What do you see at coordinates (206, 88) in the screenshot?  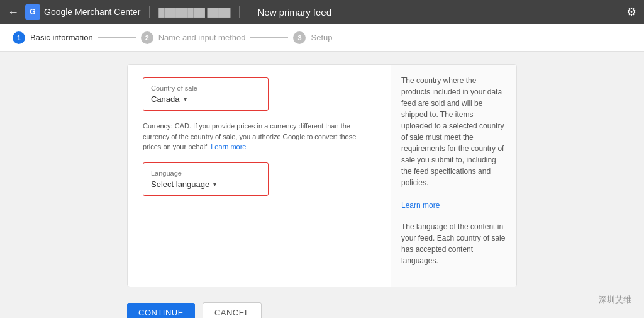 I see `country-label: Country of sale` at bounding box center [206, 88].